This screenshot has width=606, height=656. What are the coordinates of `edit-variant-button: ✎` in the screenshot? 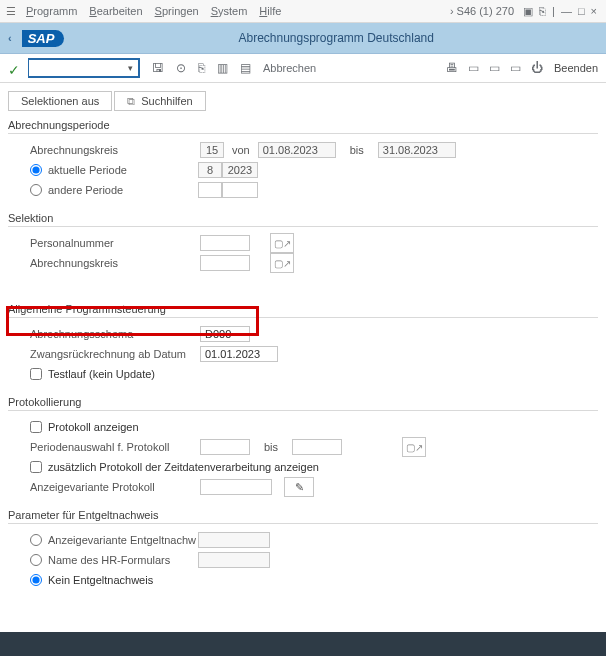 It's located at (299, 487).